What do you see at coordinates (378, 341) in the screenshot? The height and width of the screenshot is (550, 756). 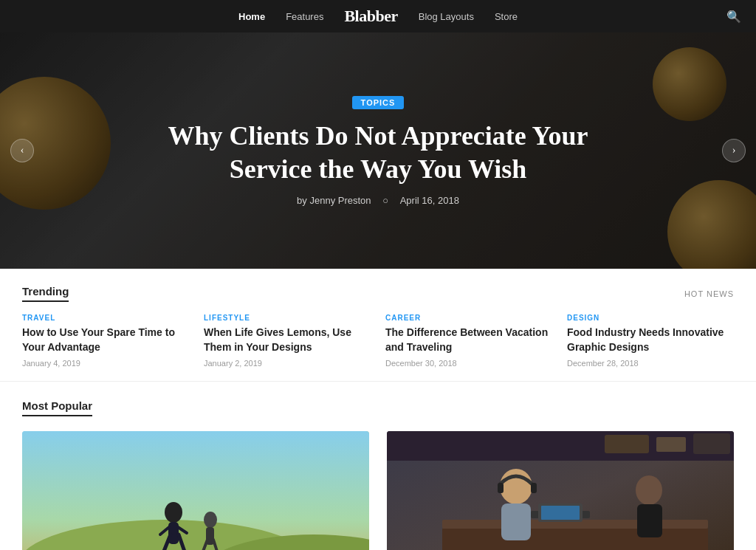 I see `trending-grid: TRAVEL How to Use Your Spare Time to You…` at bounding box center [378, 341].